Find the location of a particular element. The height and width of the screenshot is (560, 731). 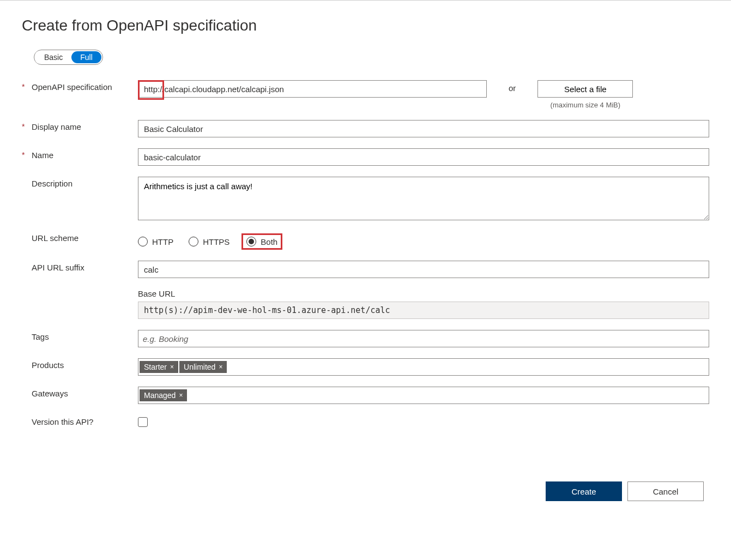

chip-label: Unlimited is located at coordinates (200, 367).